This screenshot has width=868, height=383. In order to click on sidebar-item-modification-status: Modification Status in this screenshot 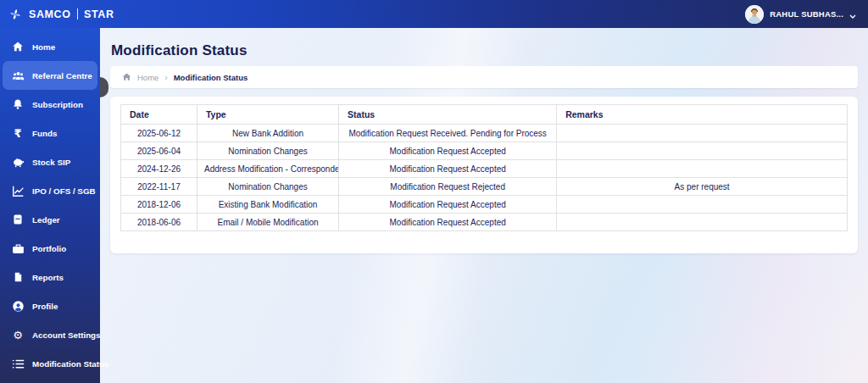, I will do `click(50, 364)`.